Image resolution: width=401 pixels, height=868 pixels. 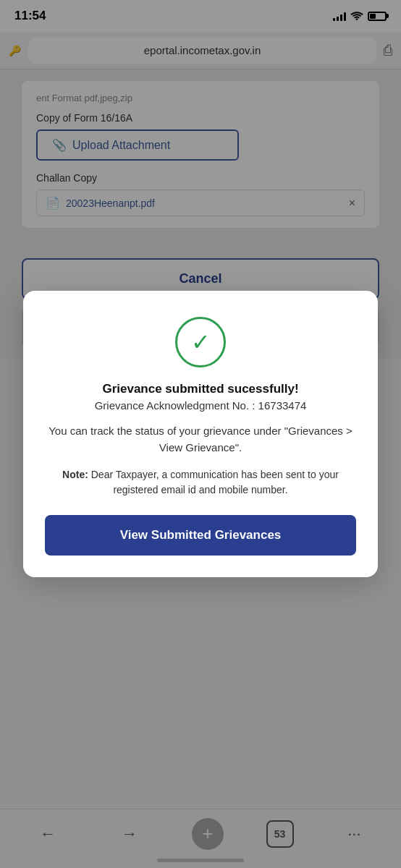 What do you see at coordinates (200, 342) in the screenshot?
I see `success-circle: ✓` at bounding box center [200, 342].